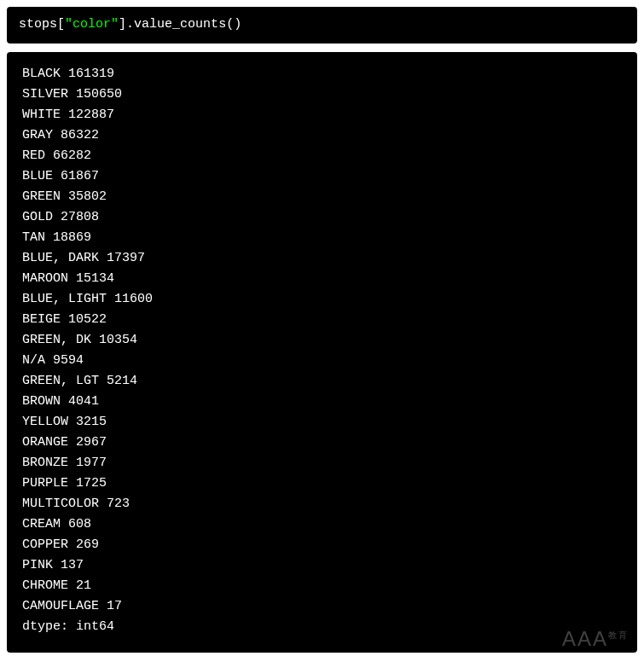  What do you see at coordinates (123, 24) in the screenshot?
I see `code-token-bracket-close: ]` at bounding box center [123, 24].